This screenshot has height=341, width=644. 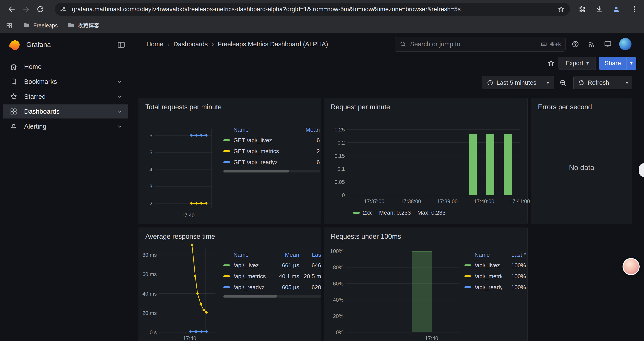 I want to click on collapse-sidebar-icon, so click(x=121, y=45).